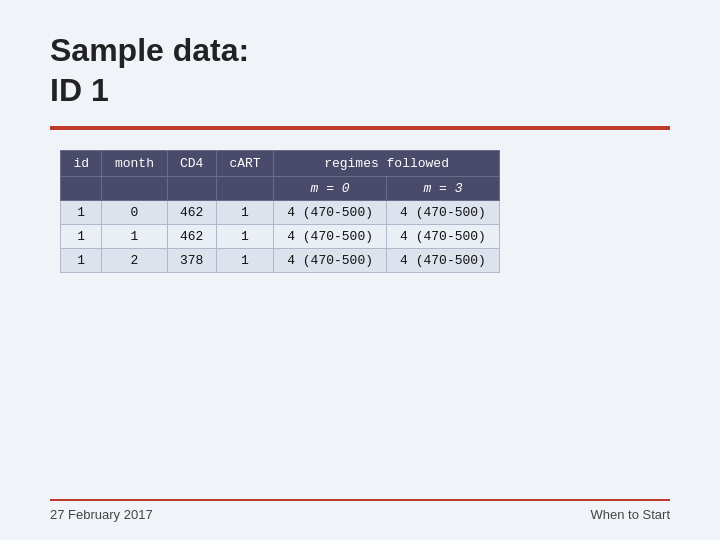 This screenshot has width=720, height=540. What do you see at coordinates (82, 189) in the screenshot?
I see `sub-id` at bounding box center [82, 189].